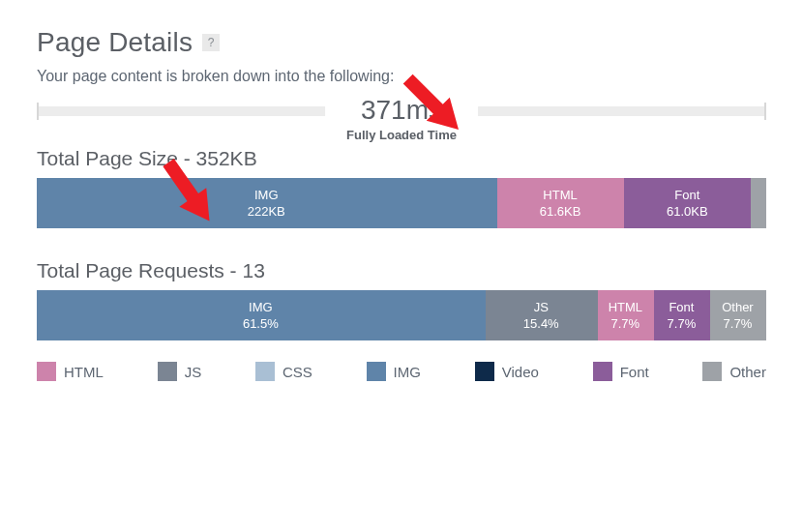  Describe the element at coordinates (561, 203) in the screenshot. I see `bar-segment-html: HTML61.6KB` at that location.